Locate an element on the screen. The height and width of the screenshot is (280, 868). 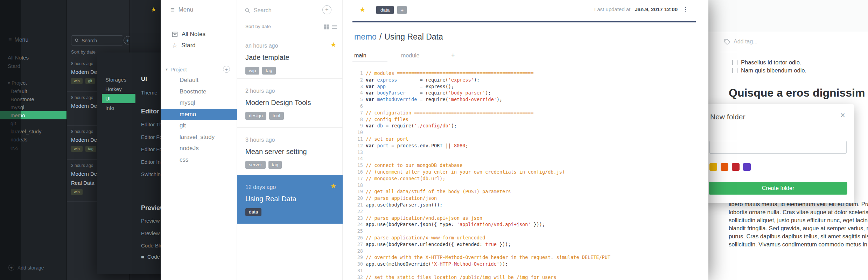
bg-folder-item-laravel_study: laravel_study is located at coordinates (33, 132).